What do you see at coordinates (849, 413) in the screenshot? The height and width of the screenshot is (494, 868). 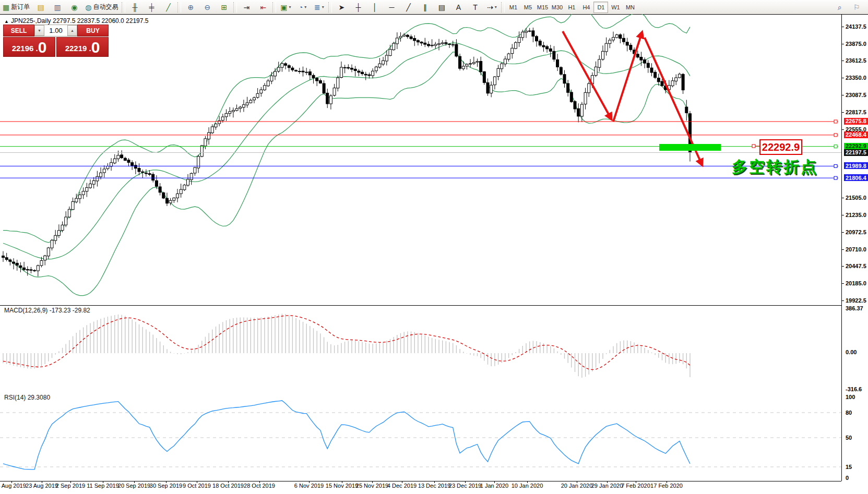 I see `rsi-tick-label: 80` at bounding box center [849, 413].